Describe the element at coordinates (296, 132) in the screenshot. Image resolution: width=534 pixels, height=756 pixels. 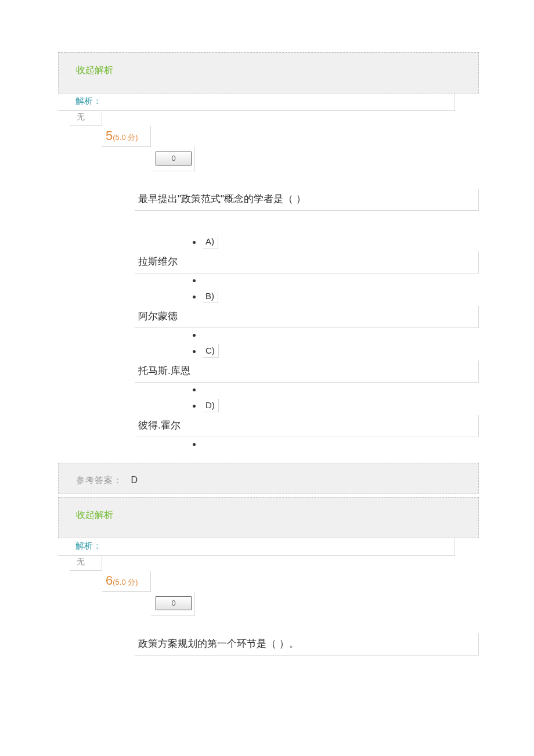
I see `analysis-cascade-q5: 解析： 无 5(5.0 分) 0` at that location.